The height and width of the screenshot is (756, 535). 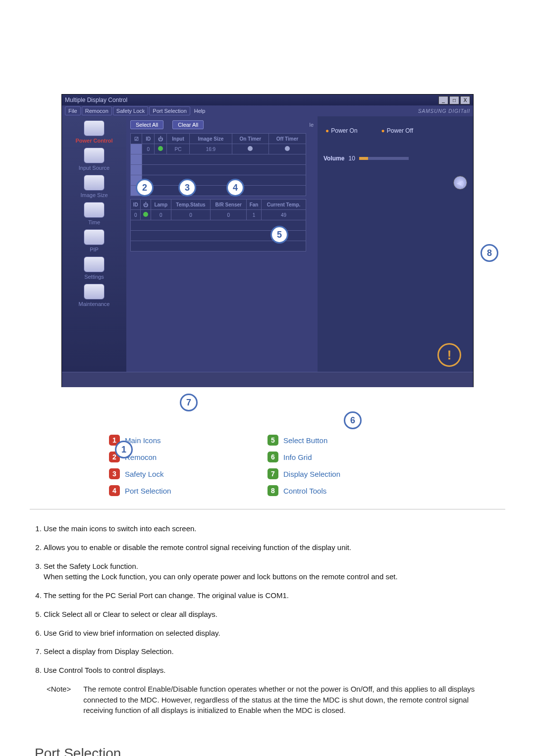 I want to click on badge-7: 7, so click(x=273, y=474).